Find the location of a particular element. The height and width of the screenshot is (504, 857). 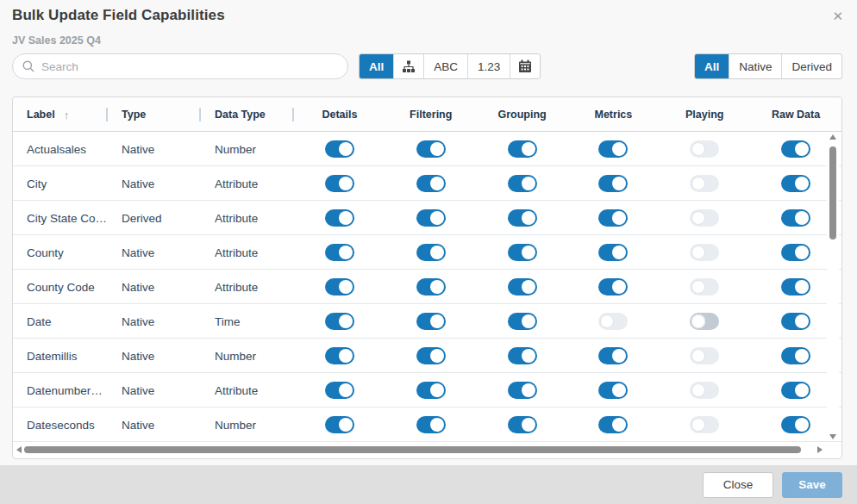

field-type: Native is located at coordinates (154, 184).